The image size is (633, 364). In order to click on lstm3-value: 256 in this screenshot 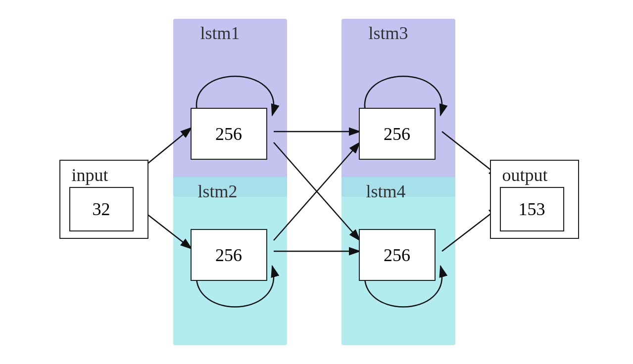, I will do `click(397, 134)`.